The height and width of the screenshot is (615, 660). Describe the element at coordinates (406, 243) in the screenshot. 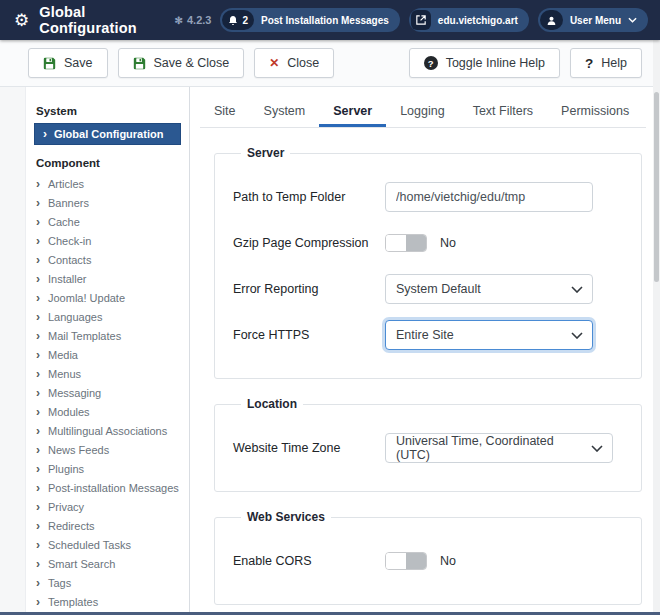

I see `gzip-toggle` at that location.